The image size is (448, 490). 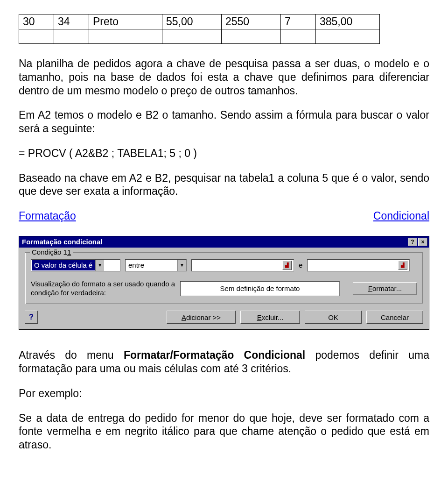 What do you see at coordinates (413, 242) in the screenshot?
I see `titlebar-help-button: ?` at bounding box center [413, 242].